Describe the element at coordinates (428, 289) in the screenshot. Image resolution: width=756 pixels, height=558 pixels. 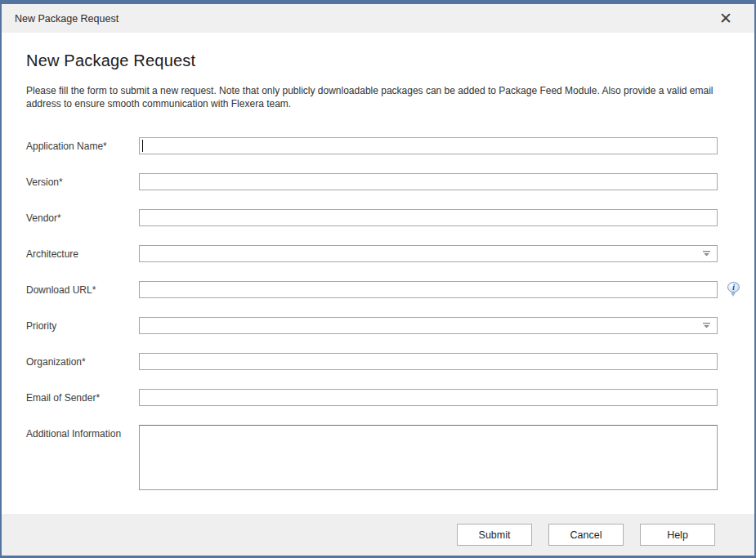
I see `download-url-control: i` at that location.